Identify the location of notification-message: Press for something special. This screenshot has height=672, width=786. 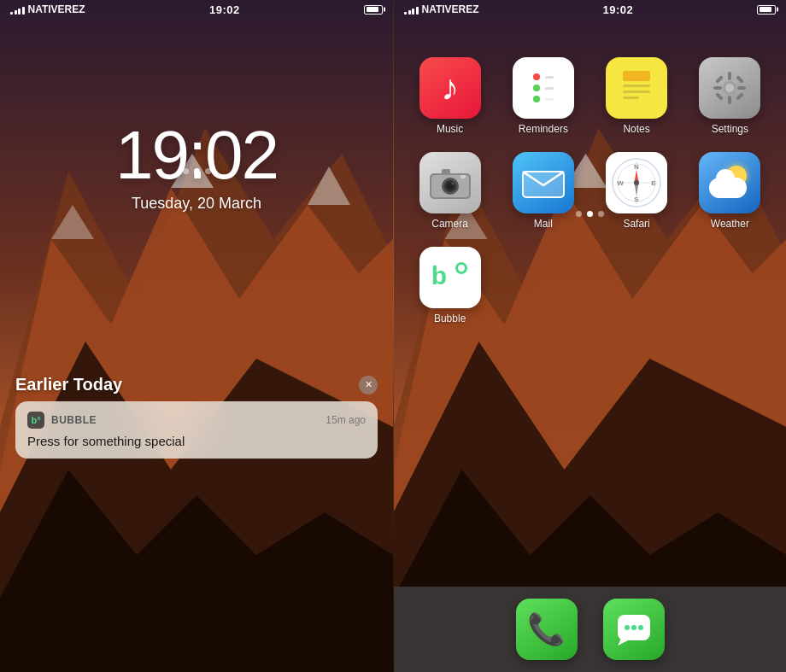
(196, 441).